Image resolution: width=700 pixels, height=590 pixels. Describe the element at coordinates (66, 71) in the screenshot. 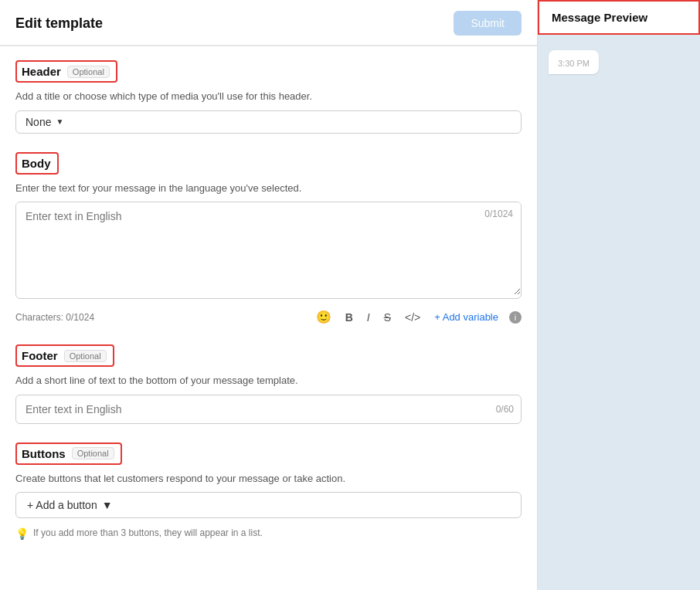

I see `header-outlined-box: Header Optional` at that location.